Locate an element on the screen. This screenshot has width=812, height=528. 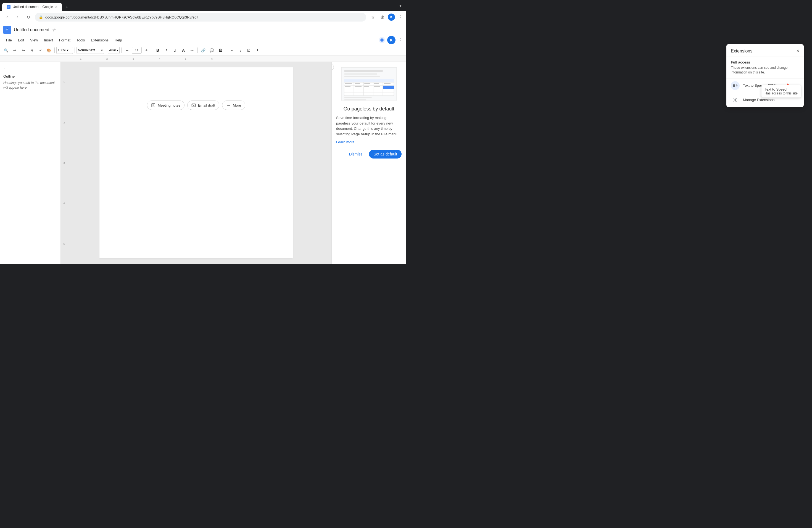
forward-button: › is located at coordinates (18, 17).